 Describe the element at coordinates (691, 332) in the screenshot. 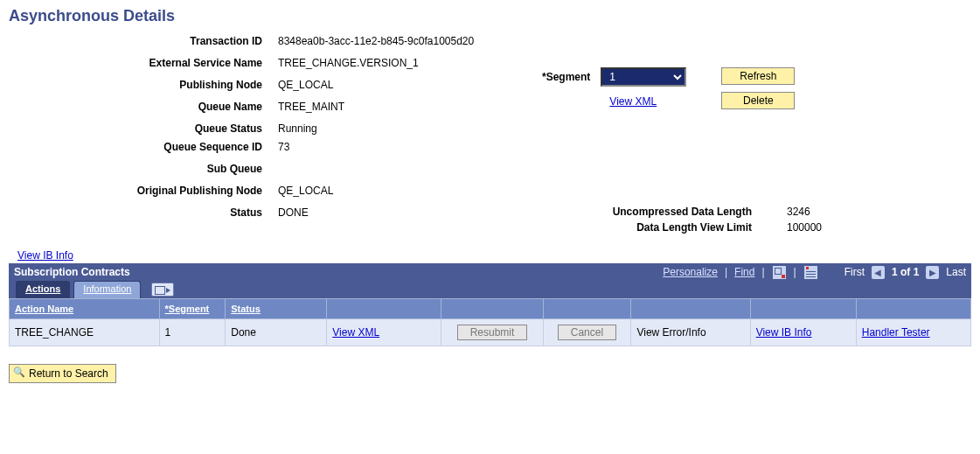

I see `cell-view-error-info: View Error/Info` at that location.